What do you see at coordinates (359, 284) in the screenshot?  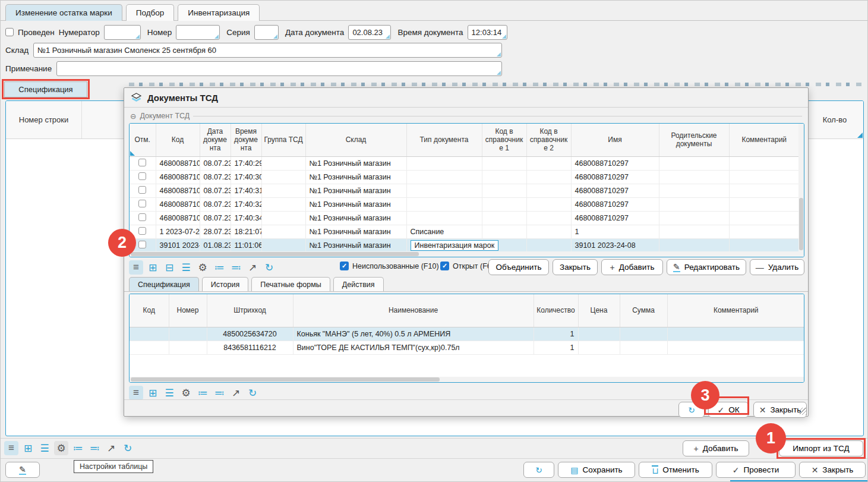 I see `tab-actions: Действия` at bounding box center [359, 284].